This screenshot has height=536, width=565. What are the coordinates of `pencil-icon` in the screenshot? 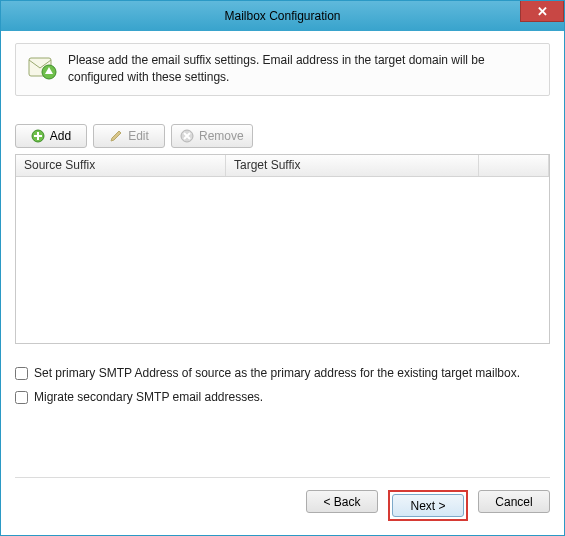 It's located at (116, 136).